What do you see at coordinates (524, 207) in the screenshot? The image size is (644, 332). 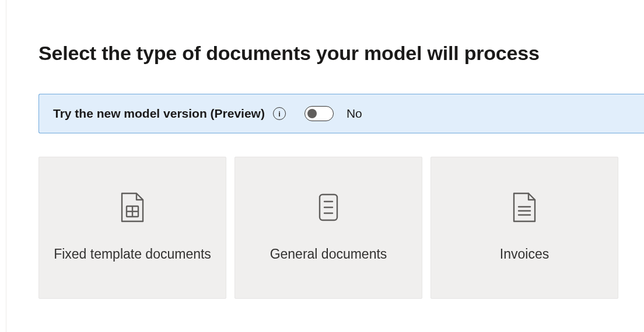 I see `invoice-document-icon` at bounding box center [524, 207].